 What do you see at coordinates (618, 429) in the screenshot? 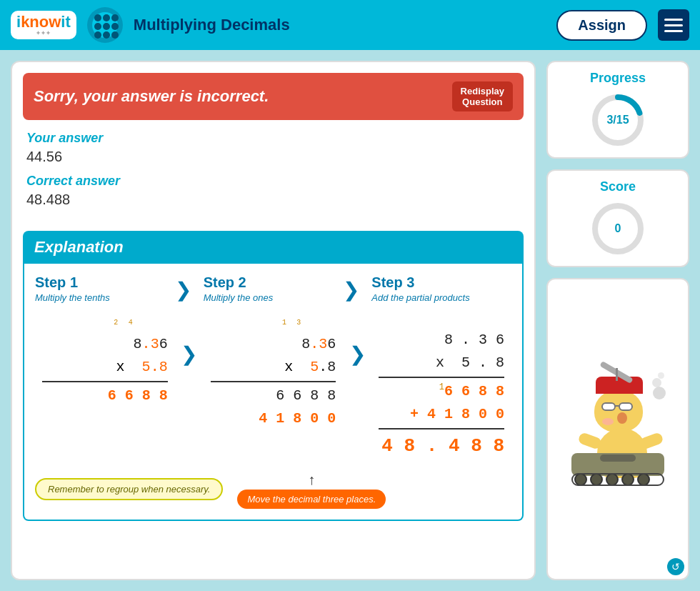
I see `character-illustration` at bounding box center [618, 429].